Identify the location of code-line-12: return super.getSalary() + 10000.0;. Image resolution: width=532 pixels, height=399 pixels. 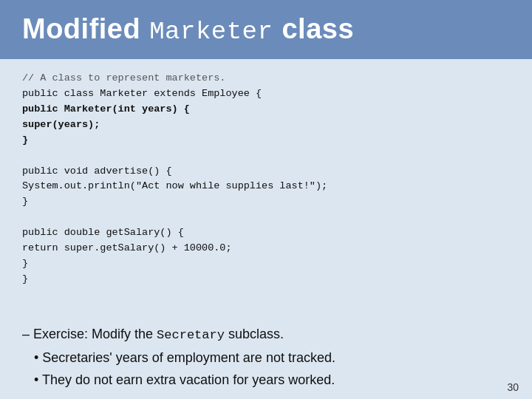
(266, 248).